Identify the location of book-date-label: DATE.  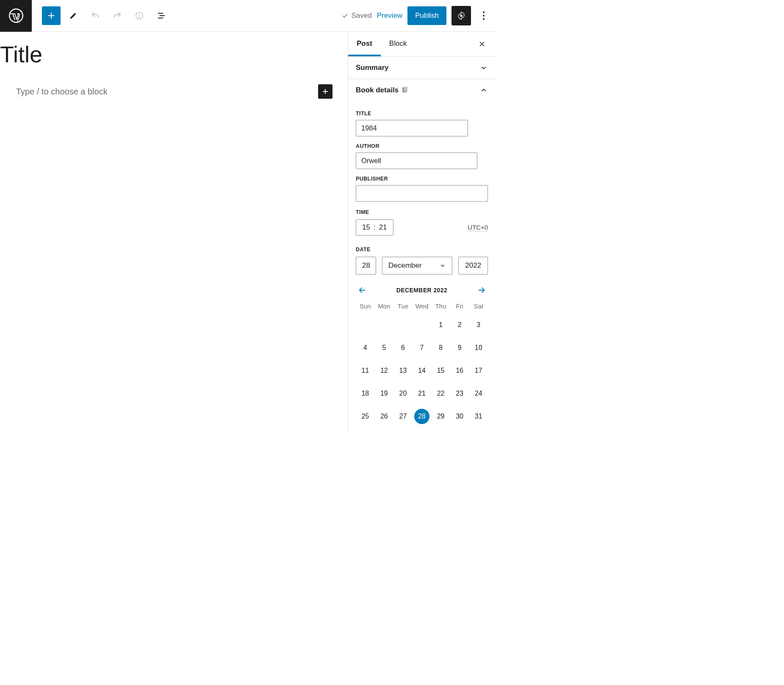
(422, 250).